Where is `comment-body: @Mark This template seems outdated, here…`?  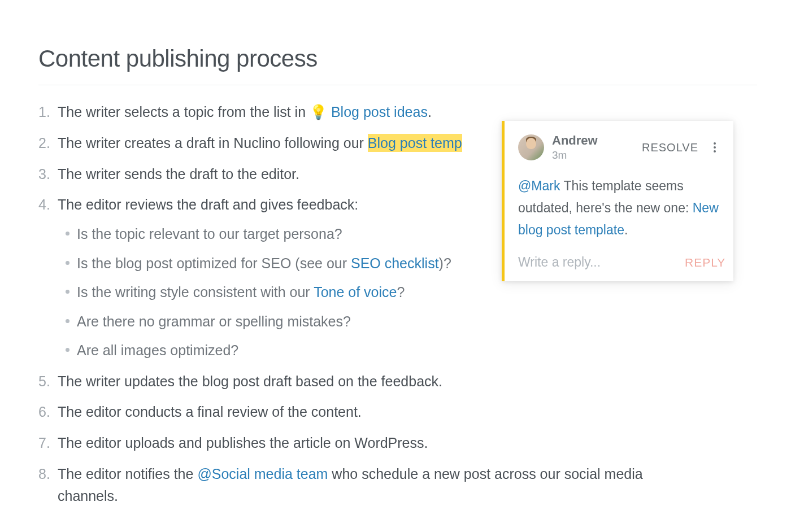 comment-body: @Mark This template seems outdated, here… is located at coordinates (619, 208).